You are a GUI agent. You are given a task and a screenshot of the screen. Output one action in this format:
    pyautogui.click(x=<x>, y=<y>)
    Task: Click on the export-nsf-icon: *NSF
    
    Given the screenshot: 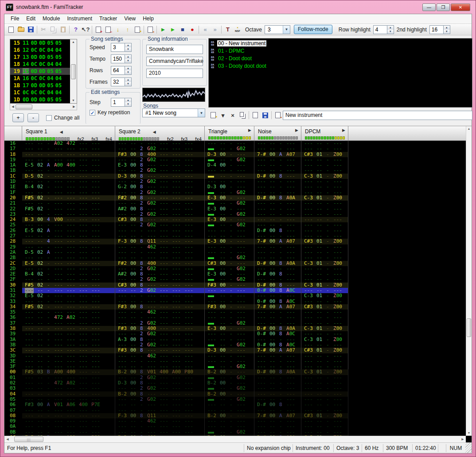 What is the action you would take?
    pyautogui.click(x=238, y=30)
    